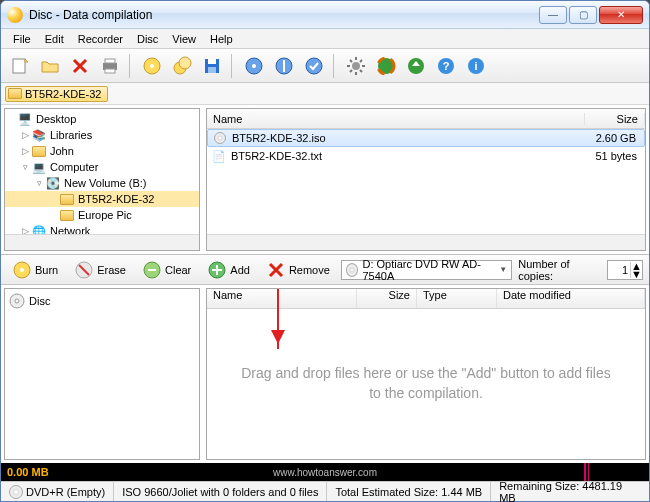 This screenshot has width=650, height=502. I want to click on remove-files-button: Remove, so click(298, 270).